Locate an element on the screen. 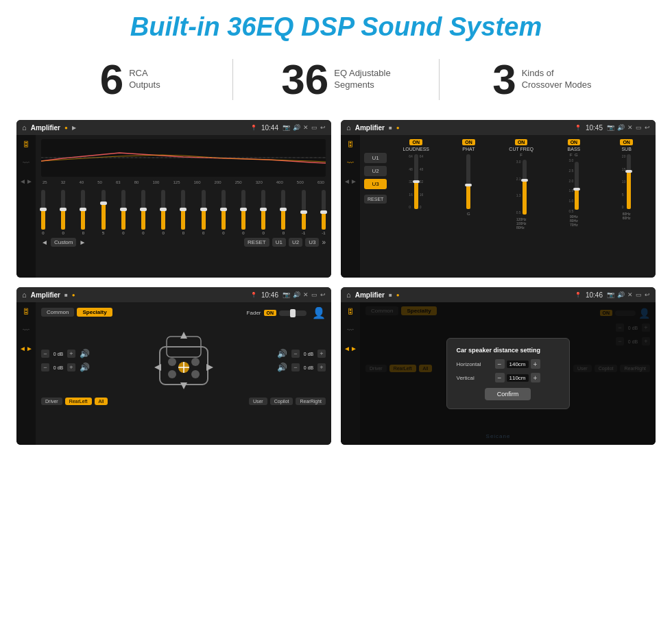 The width and height of the screenshot is (672, 634). phat-slider is located at coordinates (468, 182).